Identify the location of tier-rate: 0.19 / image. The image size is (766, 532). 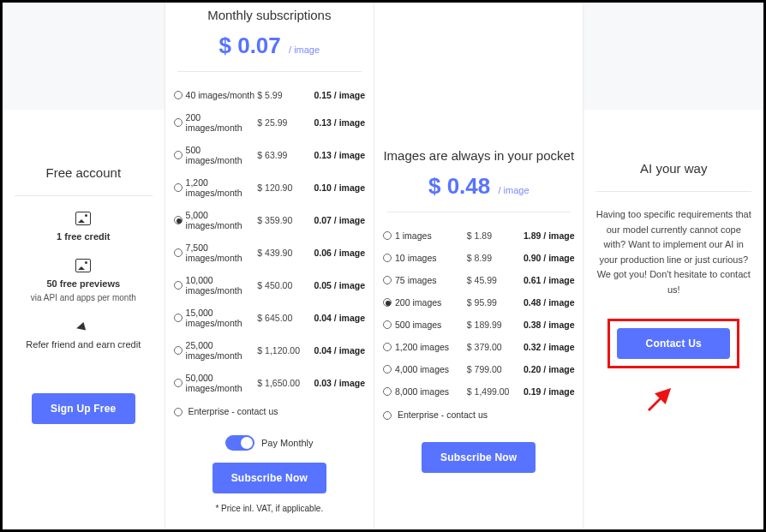
(545, 392).